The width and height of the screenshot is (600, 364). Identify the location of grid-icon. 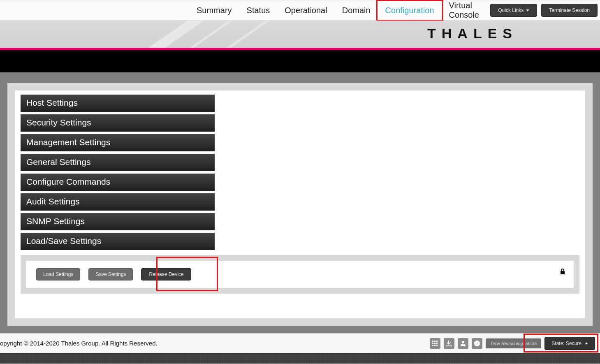
(435, 343).